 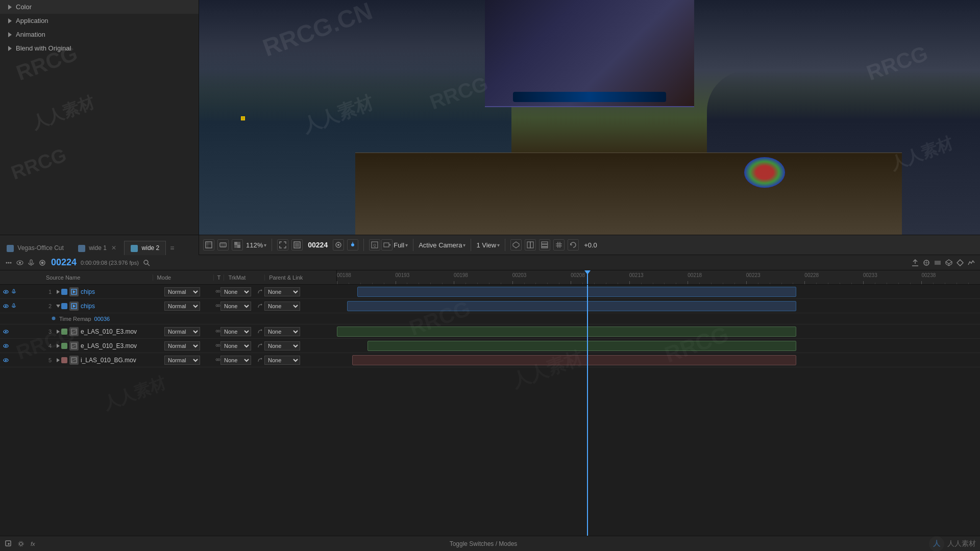 I want to click on camera-control: Active Camera ▾, so click(x=442, y=245).